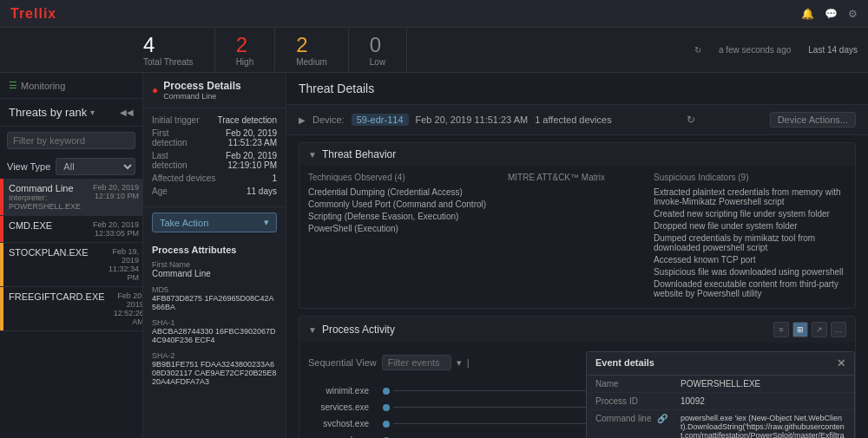 The image size is (868, 438). I want to click on cmd-link-icon: 🔗, so click(662, 418).